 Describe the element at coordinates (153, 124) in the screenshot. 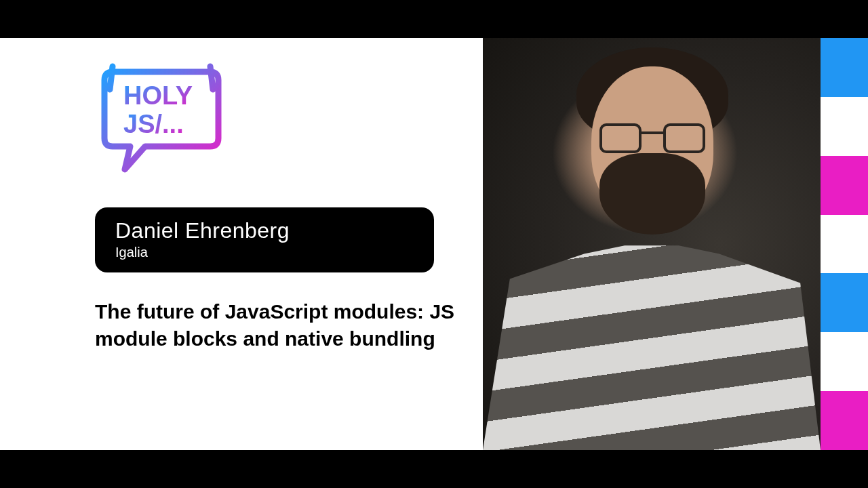

I see `logo-text-line2: JS/...` at that location.